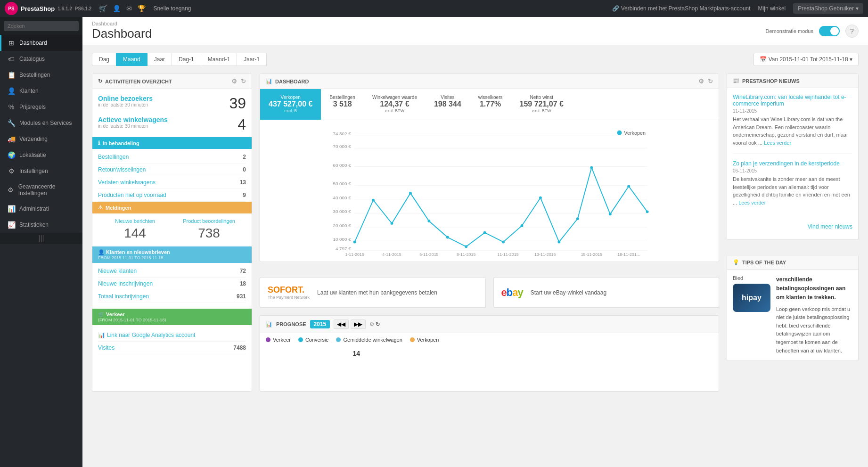  Describe the element at coordinates (378, 324) in the screenshot. I see `prognose-refresh-icon: ↻` at that location.